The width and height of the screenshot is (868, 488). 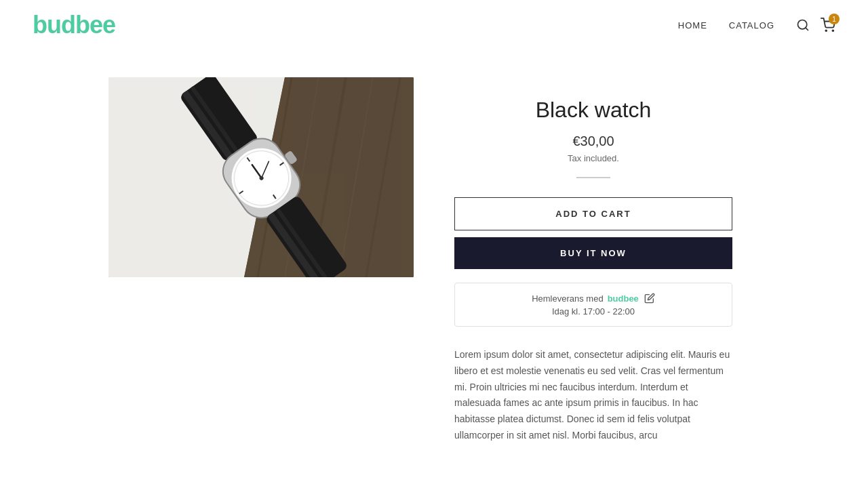 What do you see at coordinates (261, 178) in the screenshot?
I see `product-image-container` at bounding box center [261, 178].